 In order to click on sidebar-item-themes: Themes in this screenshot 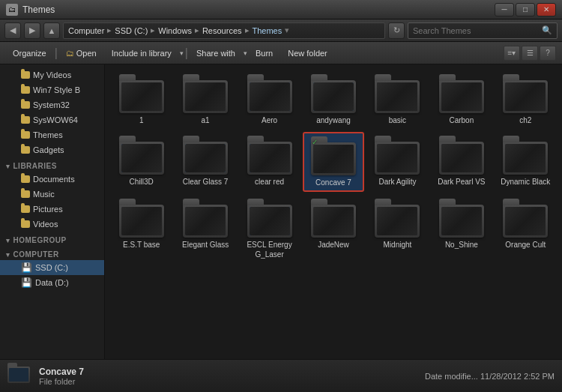, I will do `click(52, 135)`.